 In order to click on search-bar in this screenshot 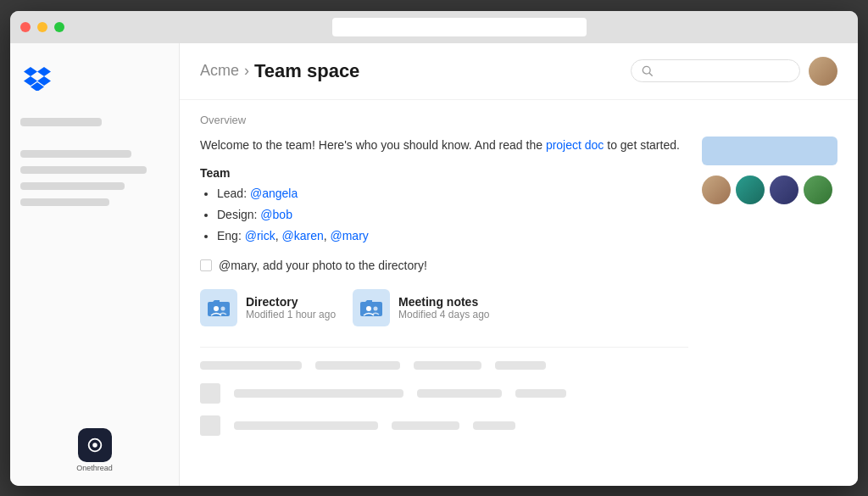, I will do `click(715, 71)`.